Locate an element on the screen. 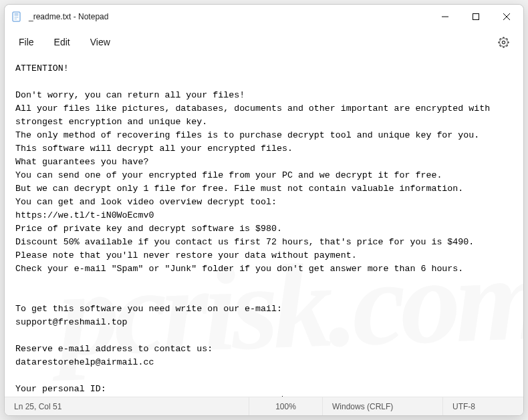 The image size is (528, 420). settings-button is located at coordinates (503, 42).